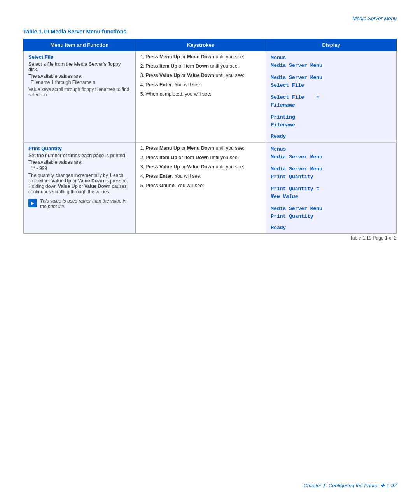 The image size is (420, 504). What do you see at coordinates (79, 67) in the screenshot?
I see `menu-item-desc: Select a file from the Media Server's fl…` at bounding box center [79, 67].